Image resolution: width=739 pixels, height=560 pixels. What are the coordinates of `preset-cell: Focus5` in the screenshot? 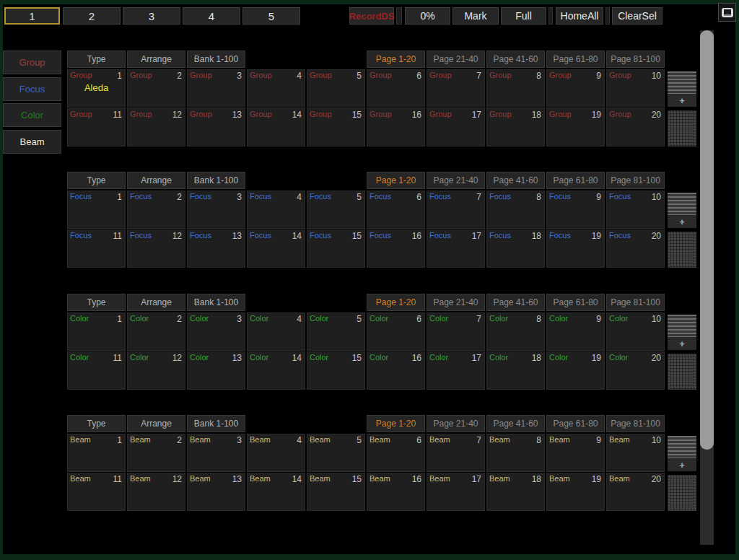 It's located at (336, 209).